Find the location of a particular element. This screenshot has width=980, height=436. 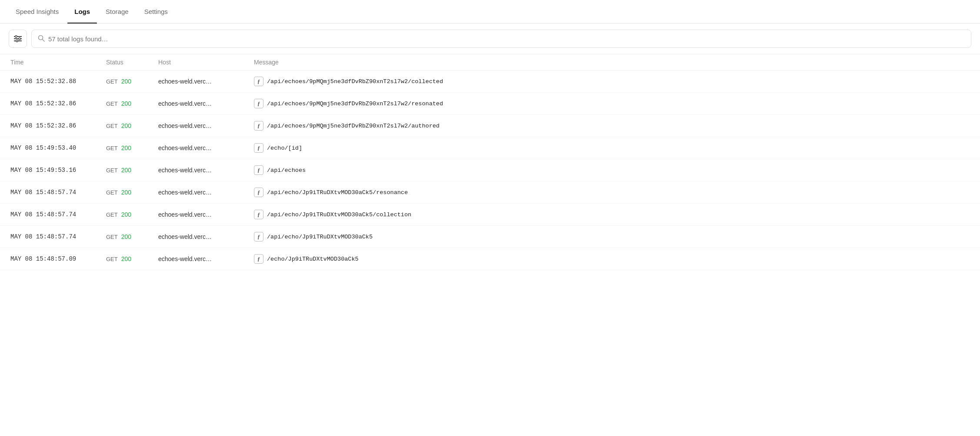

filter-button is located at coordinates (18, 39).